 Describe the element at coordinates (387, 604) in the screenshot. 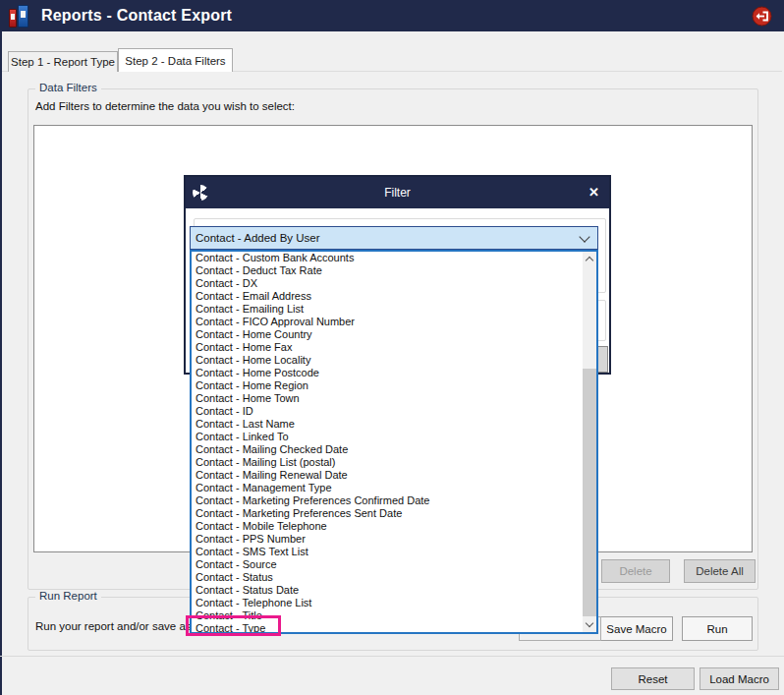

I see `filter-option: Contact - Telephone List` at that location.